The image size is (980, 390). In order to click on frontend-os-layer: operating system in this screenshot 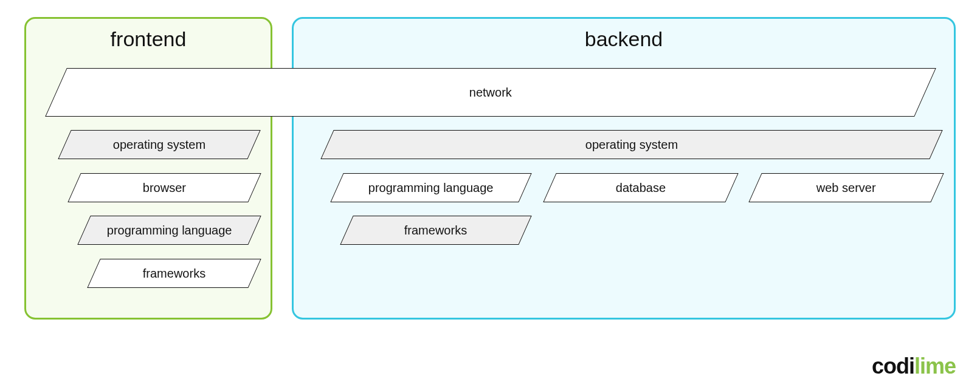, I will do `click(159, 145)`.